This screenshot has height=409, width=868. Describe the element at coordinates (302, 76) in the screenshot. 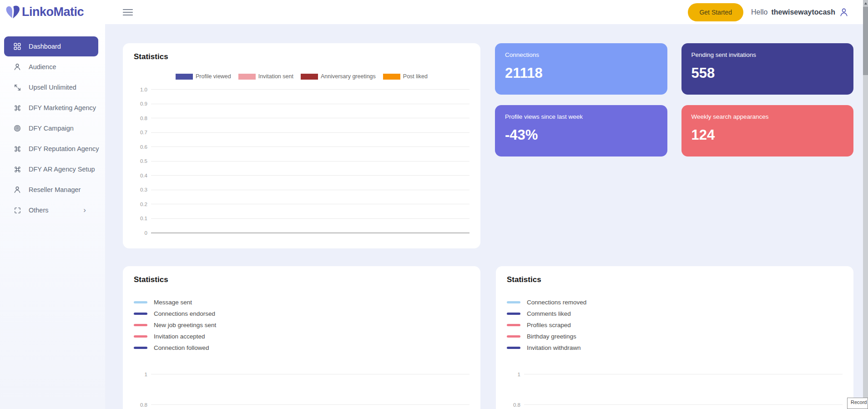

I see `chart-legend: Profile viewed Invitation sent Anniversa…` at that location.